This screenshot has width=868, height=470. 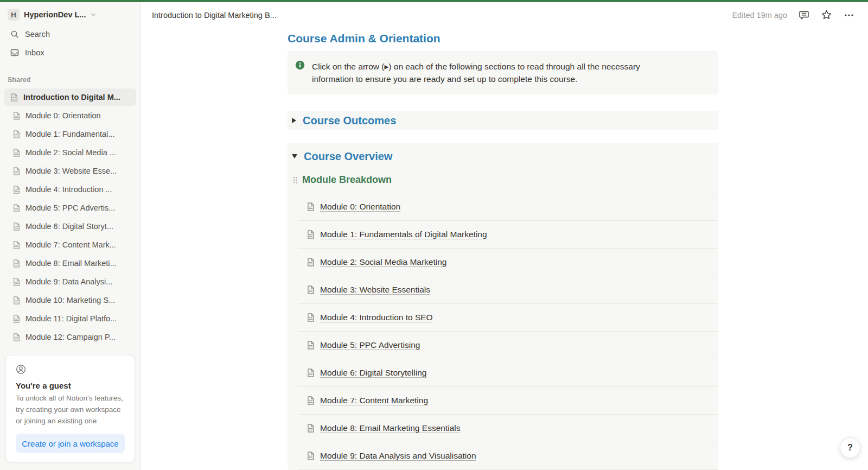 What do you see at coordinates (850, 448) in the screenshot?
I see `help-button: ?` at bounding box center [850, 448].